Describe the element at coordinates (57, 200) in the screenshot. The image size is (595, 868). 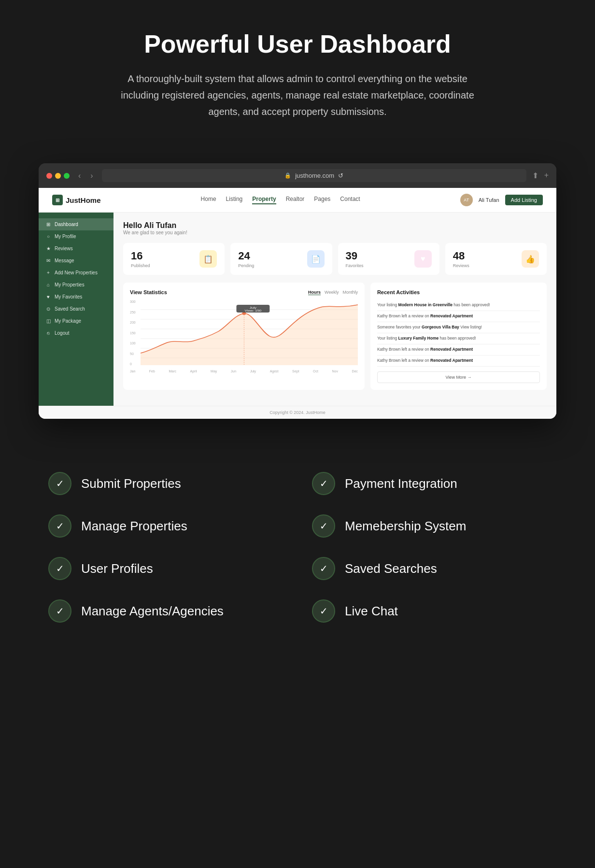
I see `logo-icon: ⊞` at that location.